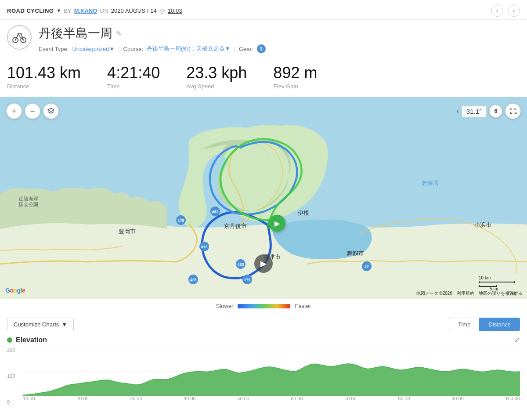  Describe the element at coordinates (264, 306) in the screenshot. I see `speed-legend: Slower Faster` at that location.